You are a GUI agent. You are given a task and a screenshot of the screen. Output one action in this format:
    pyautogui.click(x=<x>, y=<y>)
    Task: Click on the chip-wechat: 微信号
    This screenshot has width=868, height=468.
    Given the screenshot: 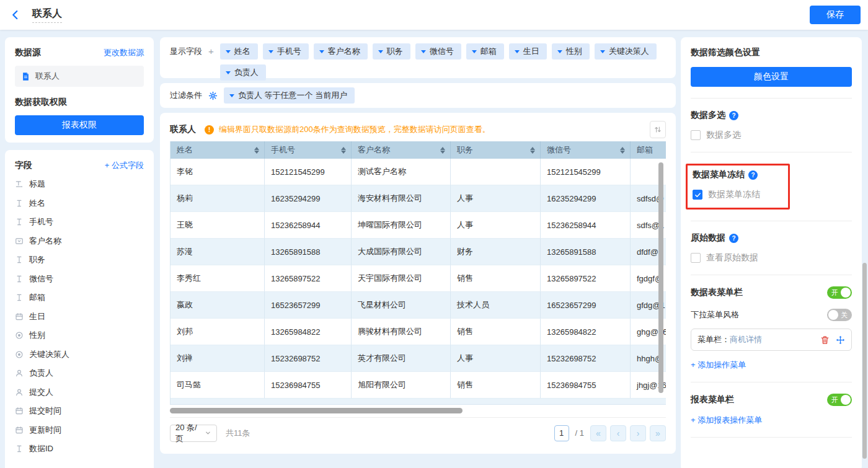 What is the action you would take?
    pyautogui.click(x=438, y=51)
    